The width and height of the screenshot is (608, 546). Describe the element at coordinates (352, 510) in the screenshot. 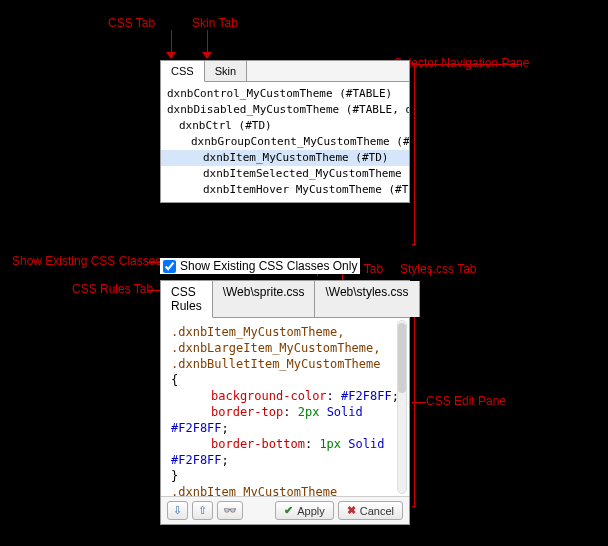

I see `x-icon: ✖` at that location.